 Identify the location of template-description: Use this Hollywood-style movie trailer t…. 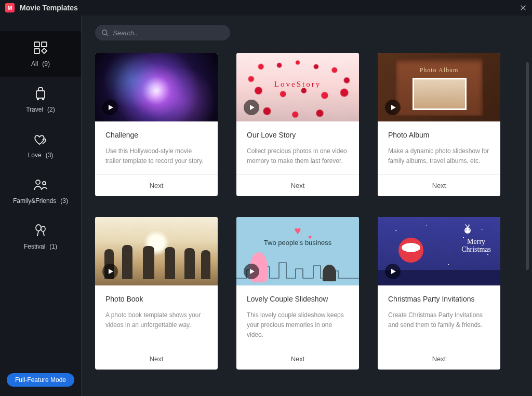
(156, 157).